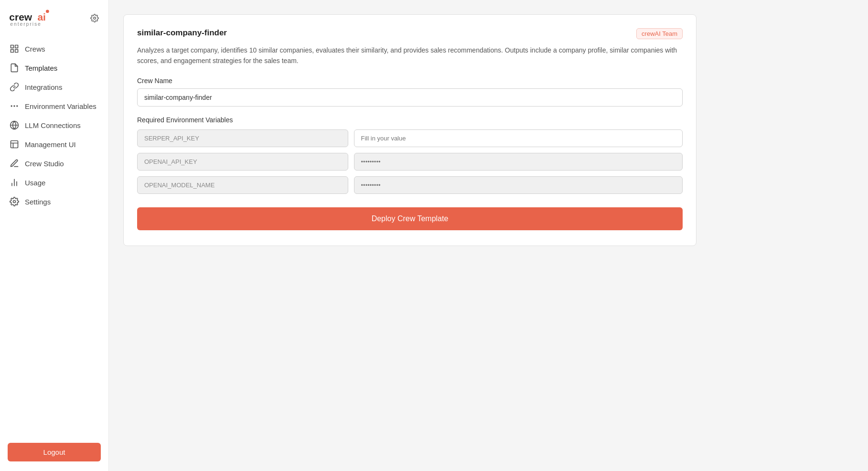  Describe the element at coordinates (410, 155) in the screenshot. I see `env-vars-section: Required Environment Variables` at that location.